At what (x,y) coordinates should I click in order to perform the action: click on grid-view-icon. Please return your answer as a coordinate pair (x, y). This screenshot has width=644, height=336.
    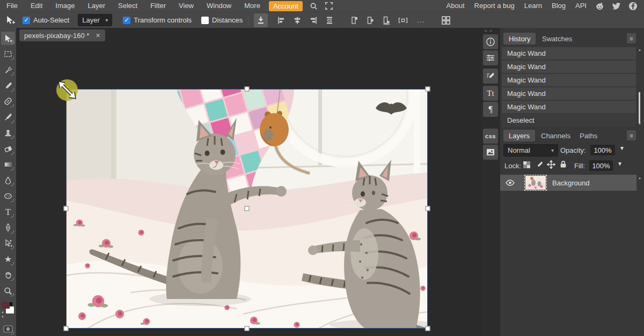
    Looking at the image, I should click on (446, 20).